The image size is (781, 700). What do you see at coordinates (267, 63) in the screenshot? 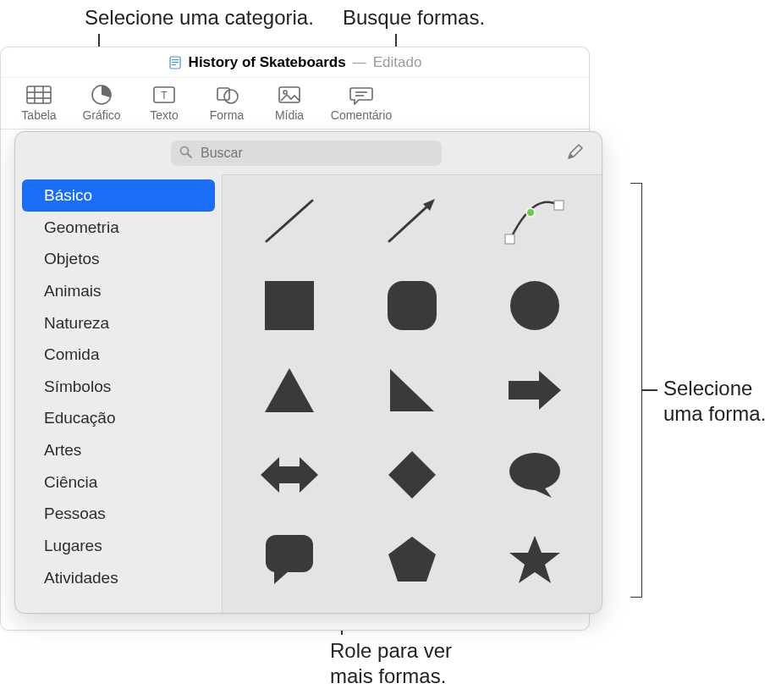
I see `document-title: History of Skateboards` at bounding box center [267, 63].